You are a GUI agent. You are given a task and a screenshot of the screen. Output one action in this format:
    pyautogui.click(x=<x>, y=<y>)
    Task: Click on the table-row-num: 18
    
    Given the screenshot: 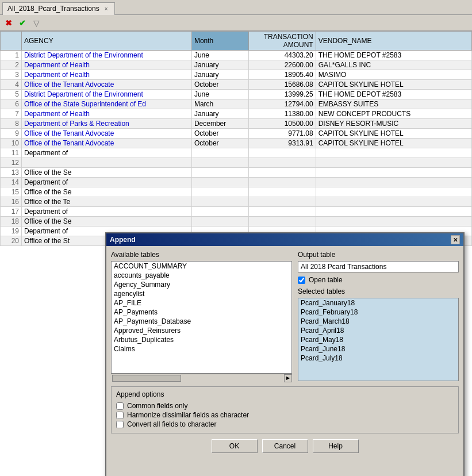 What is the action you would take?
    pyautogui.click(x=11, y=222)
    